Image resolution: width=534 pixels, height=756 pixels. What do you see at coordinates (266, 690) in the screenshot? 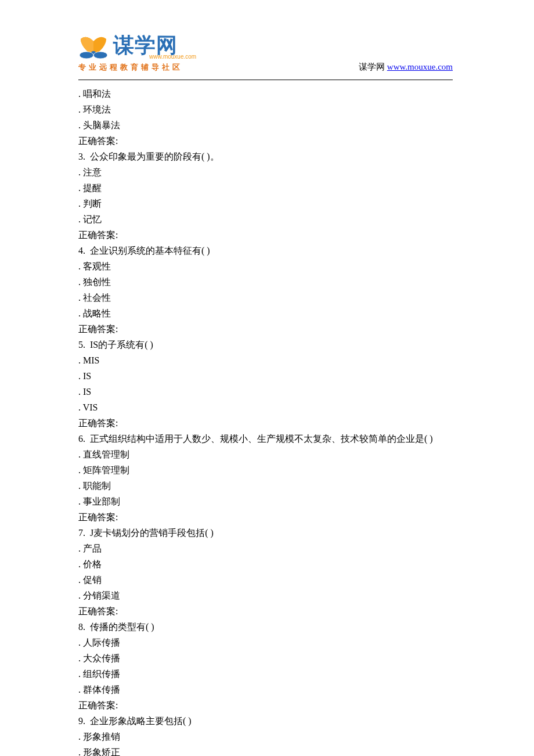
I see `body-line: . 群体传播` at bounding box center [266, 690].